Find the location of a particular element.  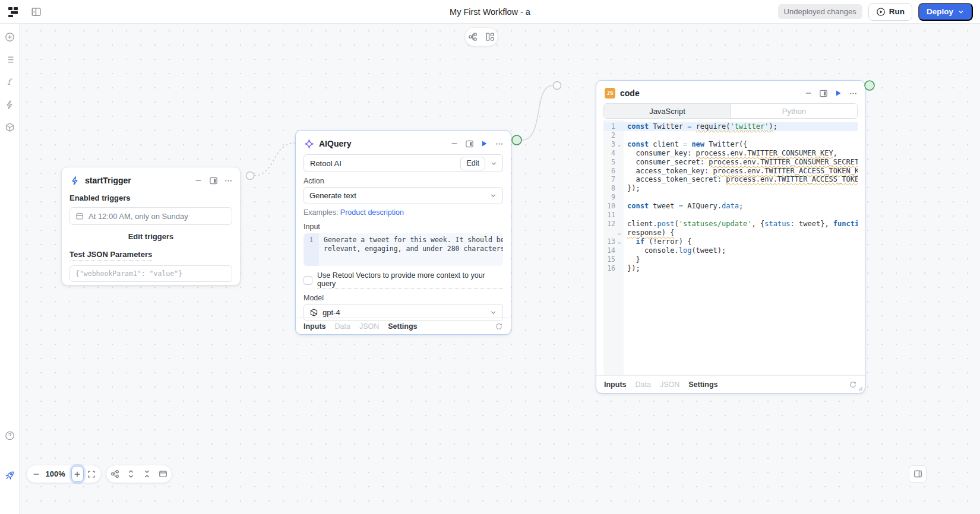

top-bar: My First Workflow - a Undeployed changes… is located at coordinates (490, 12).